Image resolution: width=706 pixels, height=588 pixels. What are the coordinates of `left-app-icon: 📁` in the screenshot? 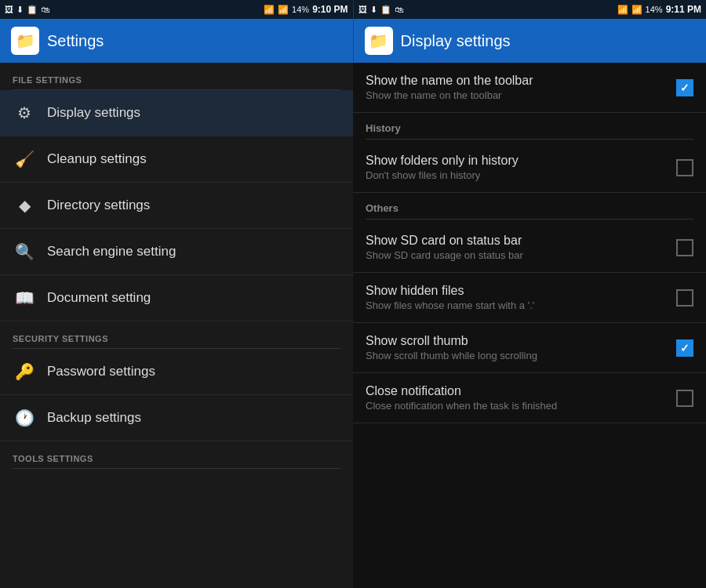 It's located at (25, 41).